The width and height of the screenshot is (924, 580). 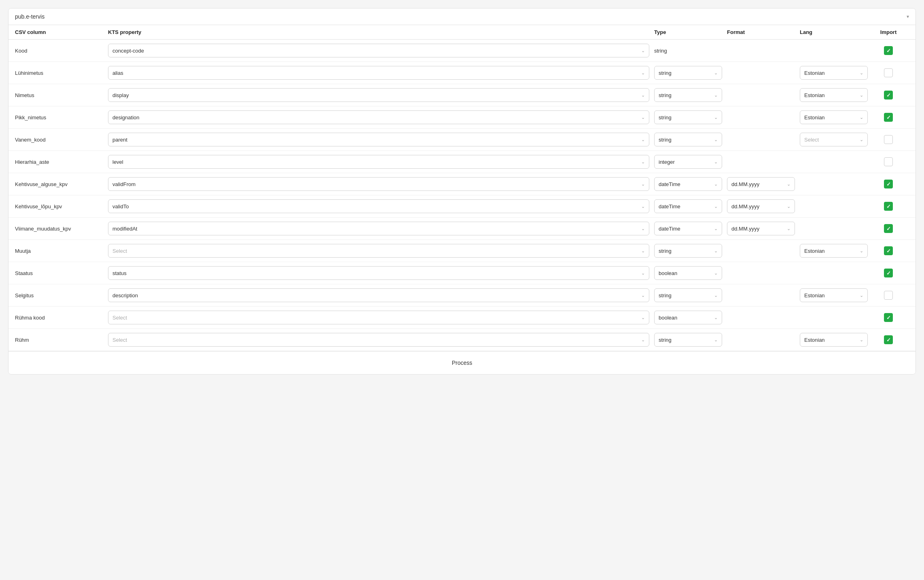 What do you see at coordinates (23, 251) in the screenshot?
I see `csv-column-label: Muutja` at bounding box center [23, 251].